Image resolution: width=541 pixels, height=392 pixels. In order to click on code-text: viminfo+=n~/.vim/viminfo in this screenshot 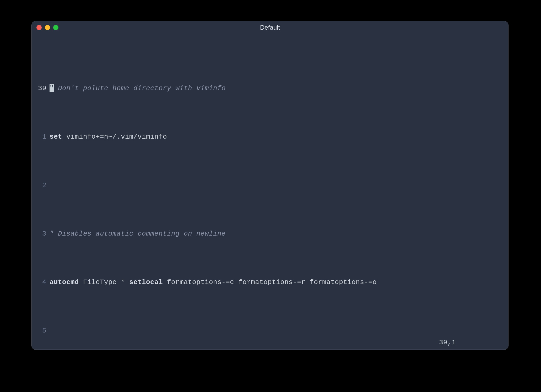, I will do `click(115, 137)`.